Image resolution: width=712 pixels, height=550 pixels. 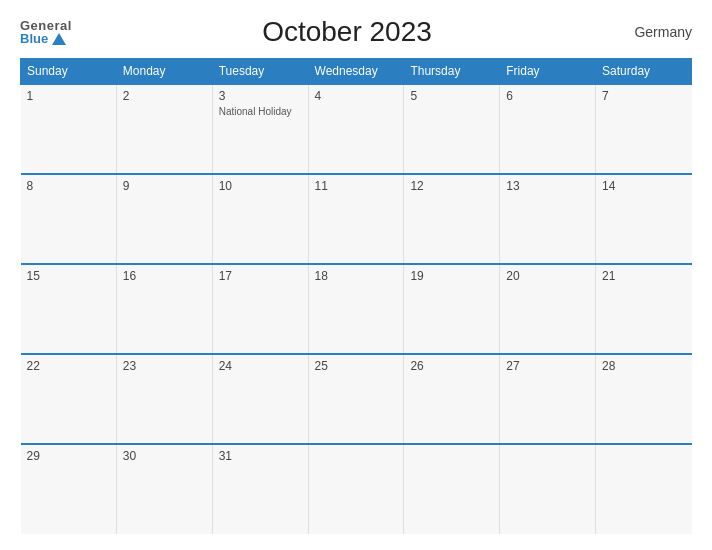 I want to click on day-number: 7, so click(x=644, y=96).